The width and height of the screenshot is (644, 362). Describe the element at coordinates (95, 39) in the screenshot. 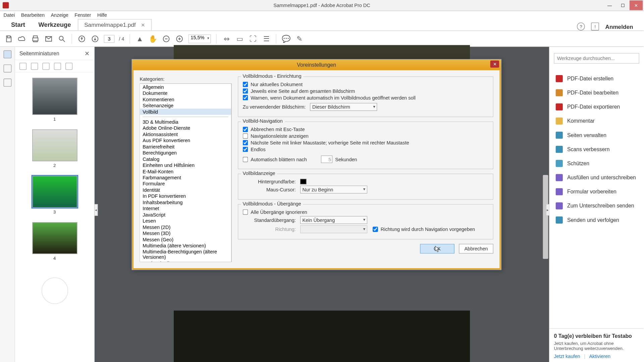

I see `next-page-icon` at that location.